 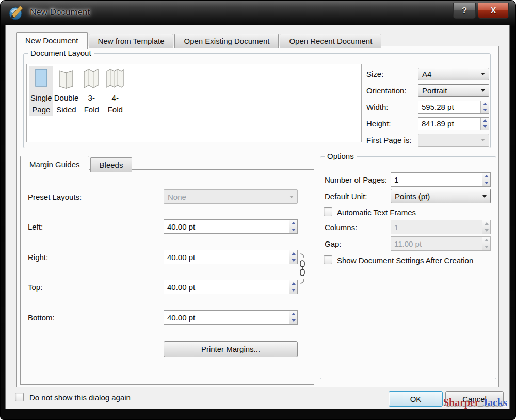 I want to click on preset-layouts-combo: None, so click(x=231, y=197).